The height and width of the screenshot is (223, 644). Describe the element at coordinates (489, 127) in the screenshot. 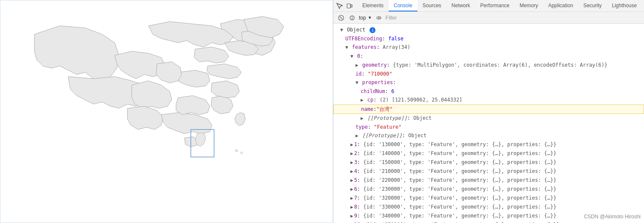

I see `type-line: type: "Feature"` at that location.